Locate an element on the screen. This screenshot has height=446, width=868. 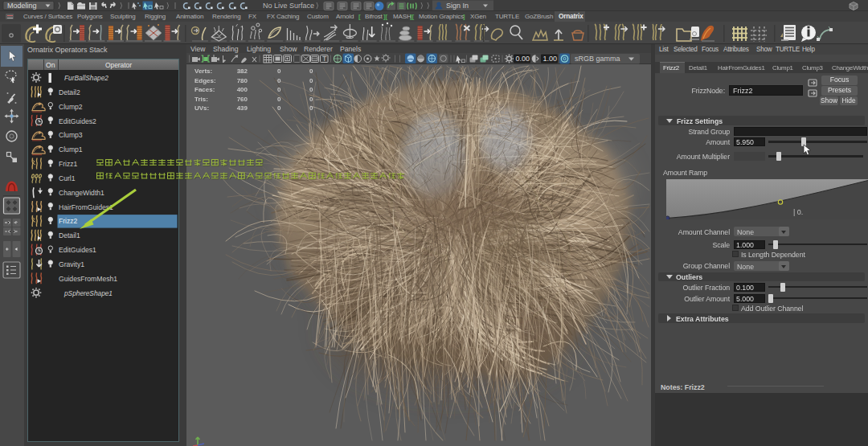
svg-text: Gravity1 is located at coordinates (72, 264).